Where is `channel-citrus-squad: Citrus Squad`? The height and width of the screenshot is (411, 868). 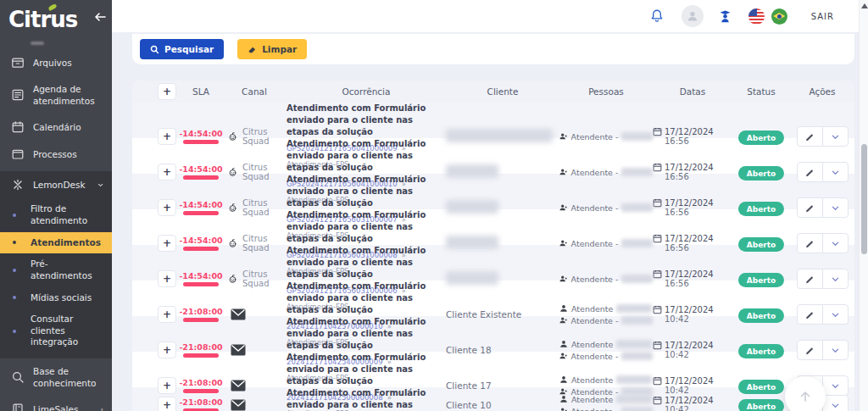 channel-citrus-squad: Citrus Squad is located at coordinates (257, 279).